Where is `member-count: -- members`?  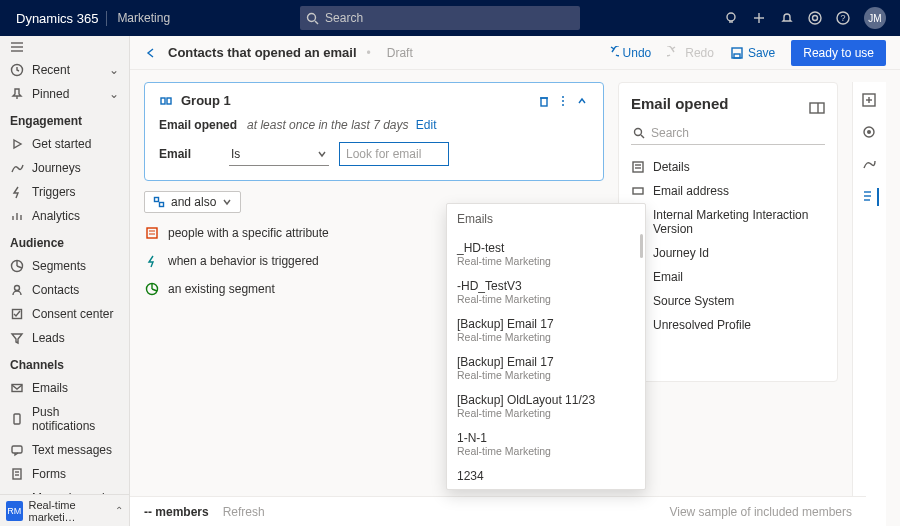
member-count: -- members is located at coordinates (176, 512).